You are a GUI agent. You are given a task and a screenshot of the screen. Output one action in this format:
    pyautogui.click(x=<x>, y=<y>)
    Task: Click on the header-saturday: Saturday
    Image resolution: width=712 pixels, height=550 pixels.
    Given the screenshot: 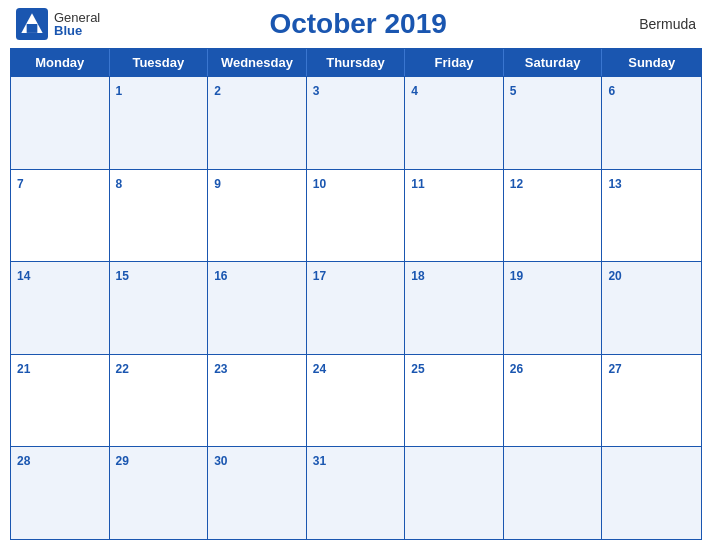 What is the action you would take?
    pyautogui.click(x=554, y=62)
    